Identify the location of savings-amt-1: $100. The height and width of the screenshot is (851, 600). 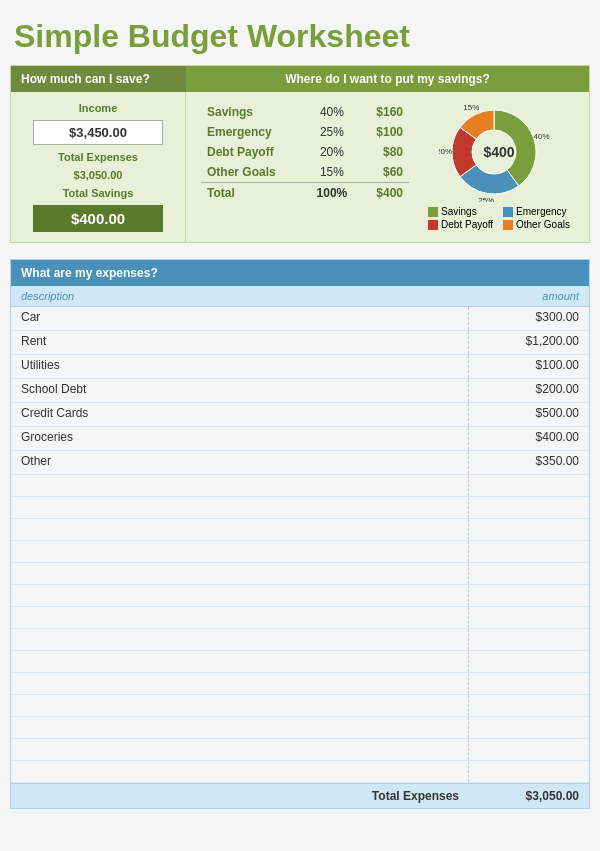
(384, 132).